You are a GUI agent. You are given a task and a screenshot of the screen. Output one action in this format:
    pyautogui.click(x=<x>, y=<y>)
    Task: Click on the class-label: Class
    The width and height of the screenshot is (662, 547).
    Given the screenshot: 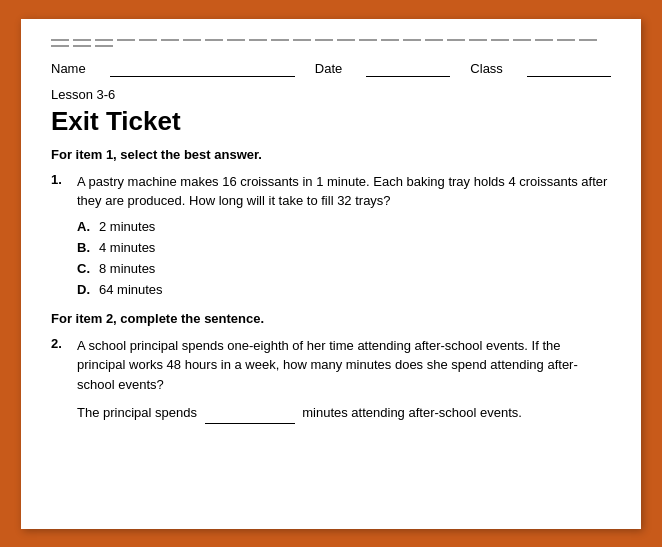 What is the action you would take?
    pyautogui.click(x=486, y=68)
    